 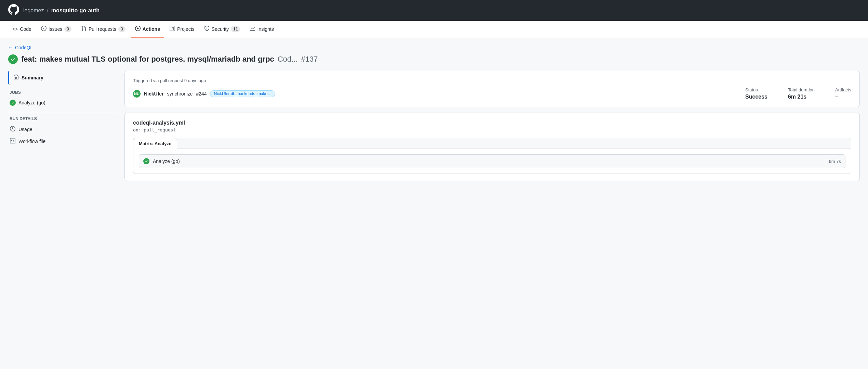 What do you see at coordinates (801, 90) in the screenshot?
I see `duration-label: Total duration` at bounding box center [801, 90].